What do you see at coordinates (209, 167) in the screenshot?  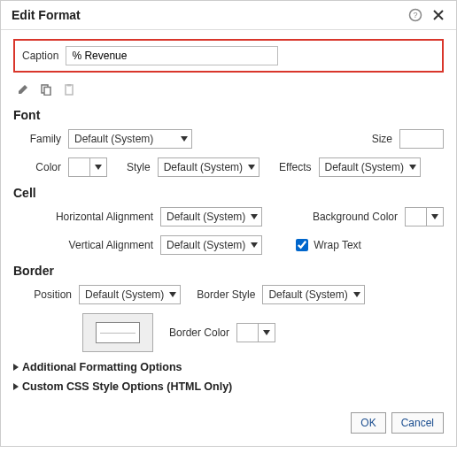 I see `style-select: Default (System)` at bounding box center [209, 167].